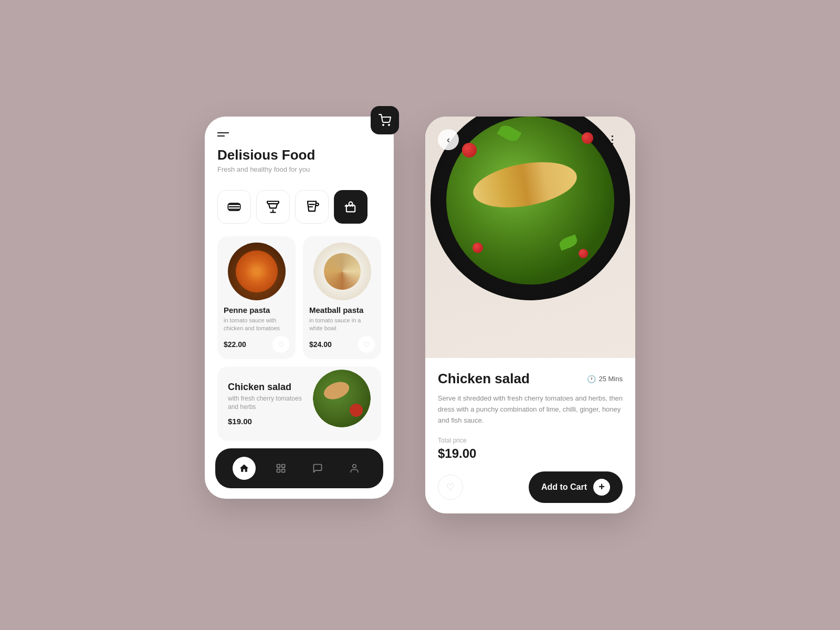  What do you see at coordinates (299, 308) in the screenshot?
I see `phone1: Delisious Food Fresh and healthy food fo…` at bounding box center [299, 308].